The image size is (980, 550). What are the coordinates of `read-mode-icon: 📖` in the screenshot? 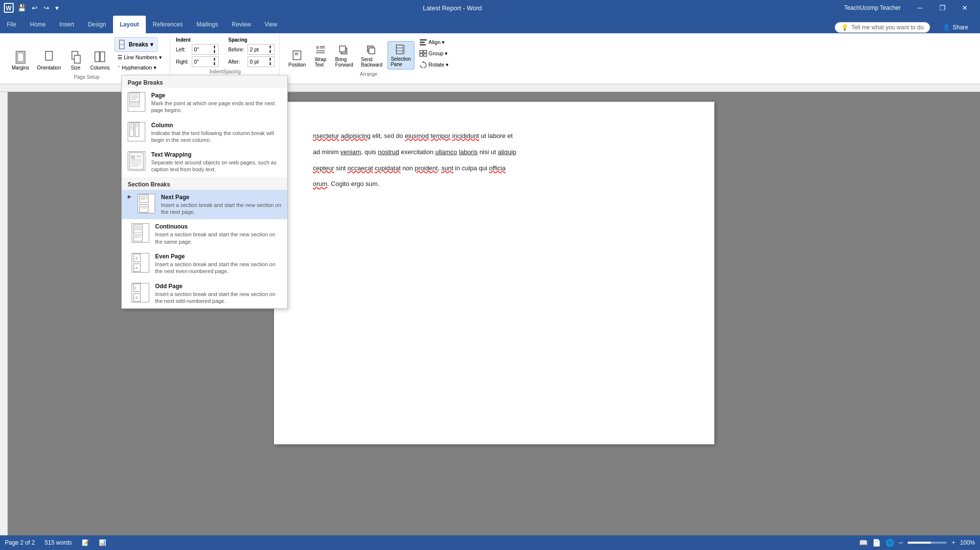 It's located at (863, 543).